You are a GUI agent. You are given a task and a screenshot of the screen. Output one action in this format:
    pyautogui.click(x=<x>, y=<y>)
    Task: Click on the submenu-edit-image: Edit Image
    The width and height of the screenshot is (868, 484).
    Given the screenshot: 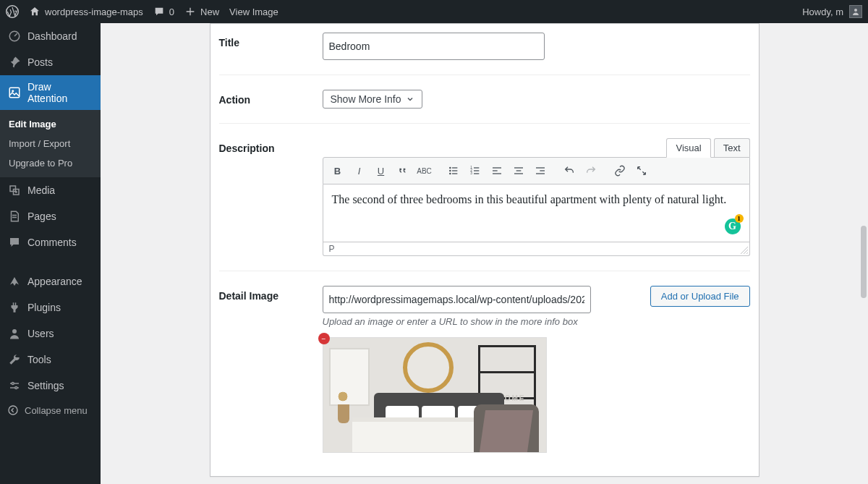 What is the action you would take?
    pyautogui.click(x=51, y=124)
    